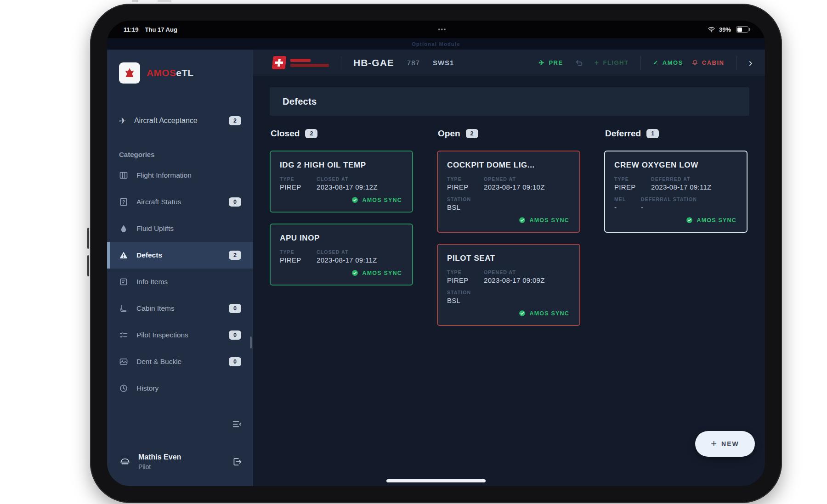 Image resolution: width=827 pixels, height=504 pixels. What do you see at coordinates (656, 62) in the screenshot?
I see `check-icon: ✓` at bounding box center [656, 62].